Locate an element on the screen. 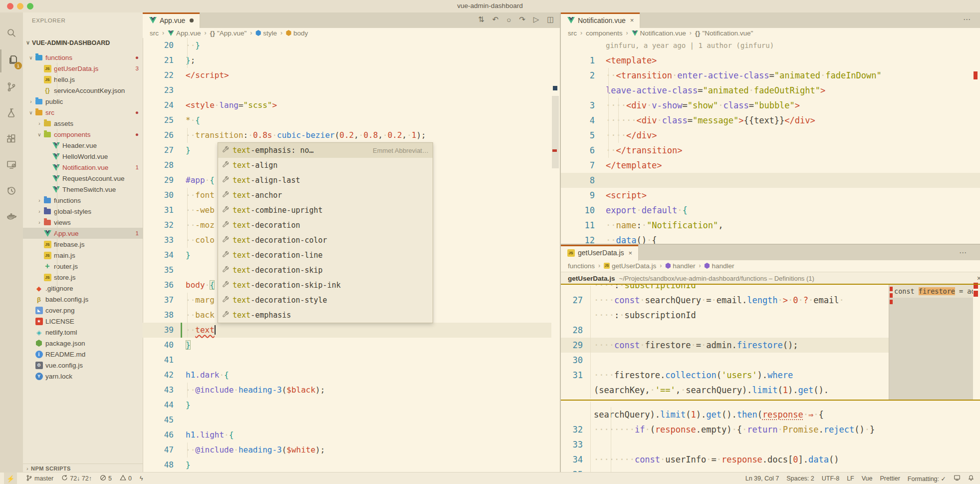 This screenshot has height=484, width=980. navigate-forward-icon: ↷ is located at coordinates (522, 19).